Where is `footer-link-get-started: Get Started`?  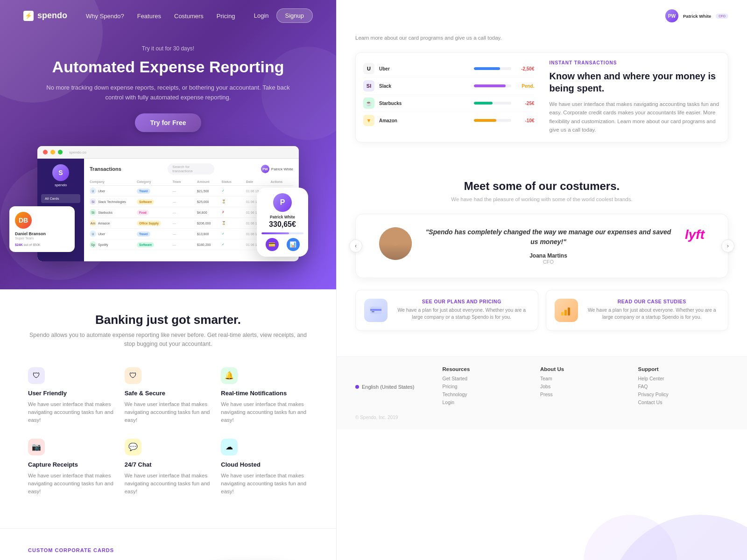
footer-link-get-started: Get Started is located at coordinates (488, 378).